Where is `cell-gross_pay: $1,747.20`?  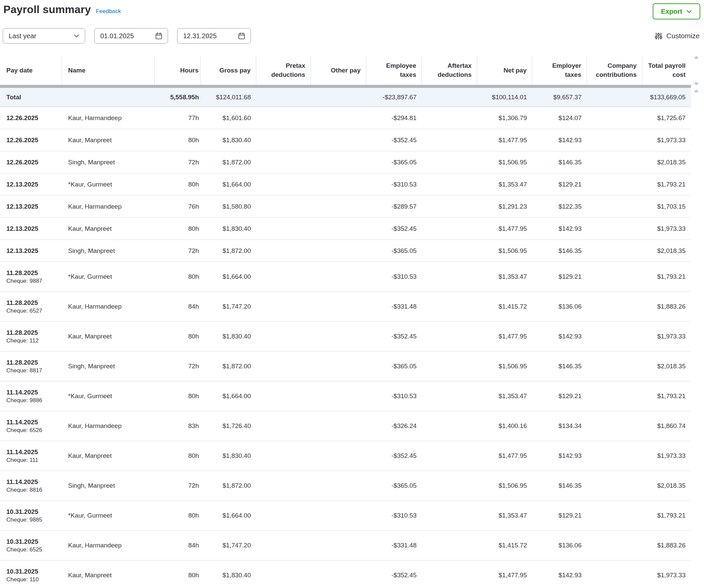 cell-gross_pay: $1,747.20 is located at coordinates (229, 307).